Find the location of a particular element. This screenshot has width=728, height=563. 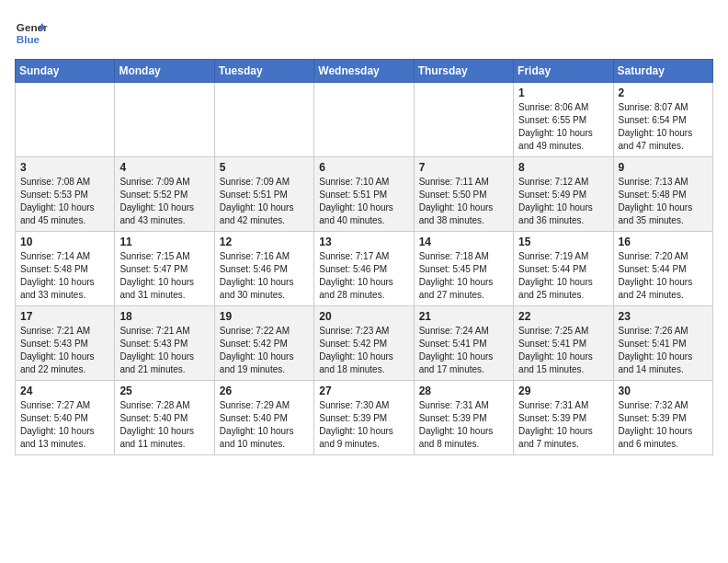

calendar-day-cell: 27Sunrise: 7:30 AM Sunset: 5:39 PM Dayli… is located at coordinates (364, 418).